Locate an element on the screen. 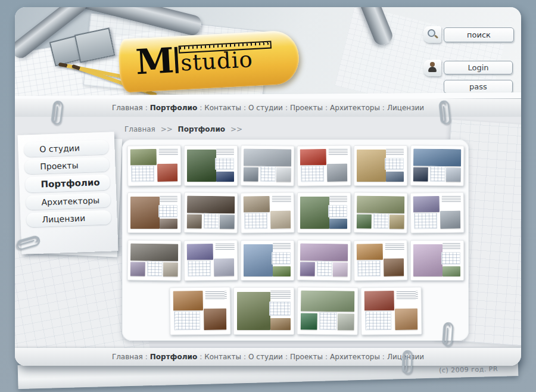 Image resolution: width=536 pixels, height=392 pixels. logo-ribbon: M studio is located at coordinates (209, 61).